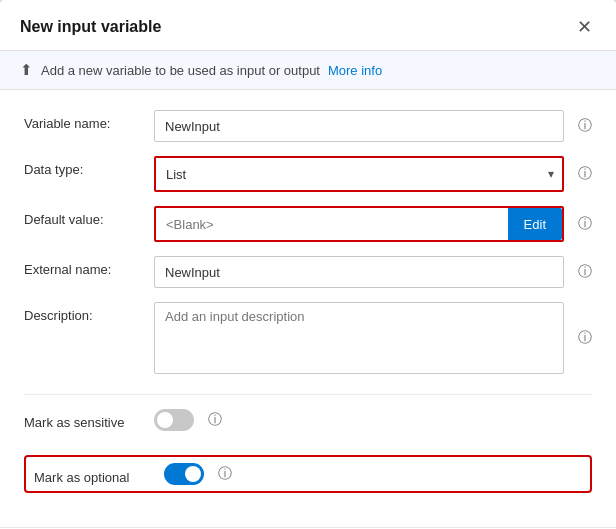  Describe the element at coordinates (308, 425) in the screenshot. I see `mark-sensitive-row: Mark as sensitive ⓘ` at that location.